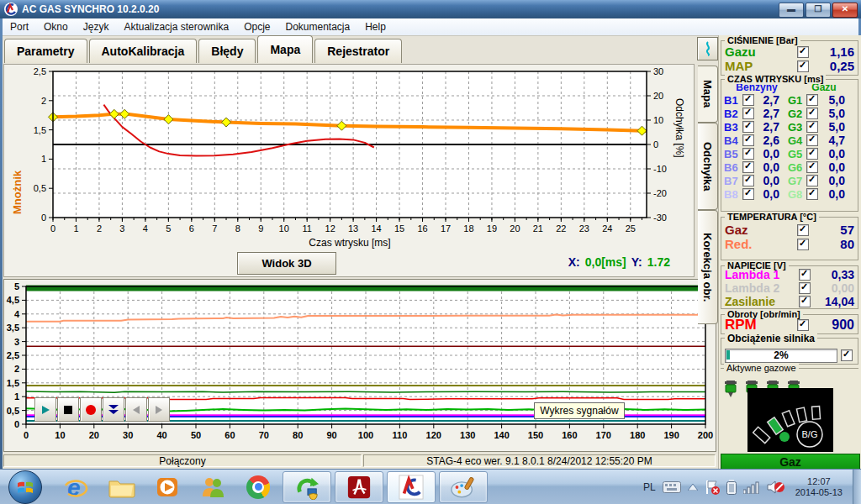  Describe the element at coordinates (693, 487) in the screenshot. I see `hidden-icons-button` at that location.